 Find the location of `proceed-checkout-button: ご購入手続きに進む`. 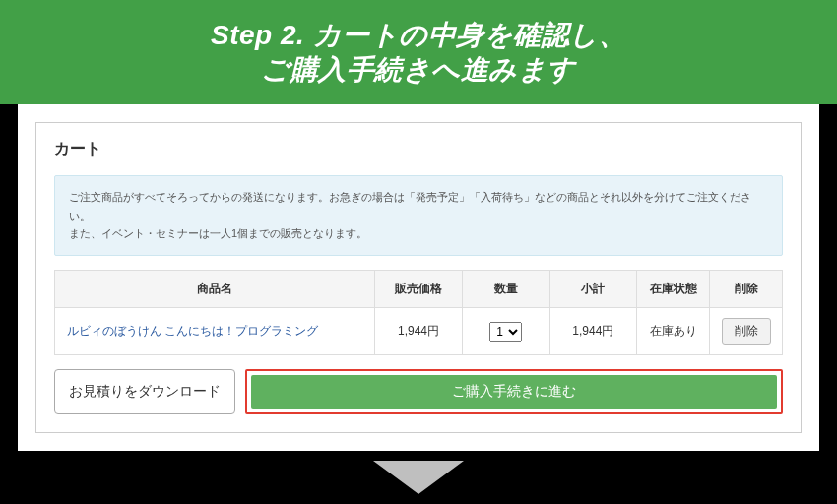

proceed-checkout-button: ご購入手続きに進む is located at coordinates (514, 392).